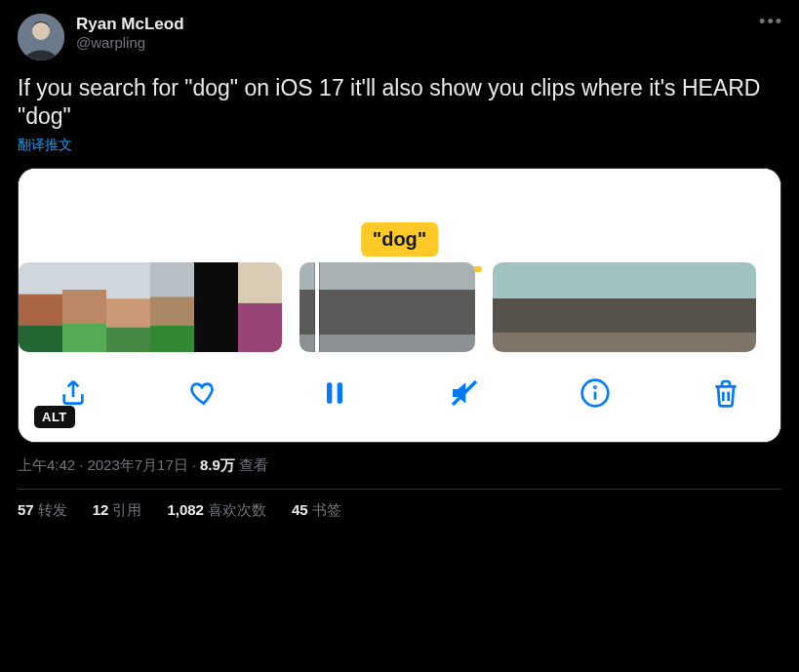  What do you see at coordinates (464, 393) in the screenshot?
I see `mute-button` at bounding box center [464, 393].